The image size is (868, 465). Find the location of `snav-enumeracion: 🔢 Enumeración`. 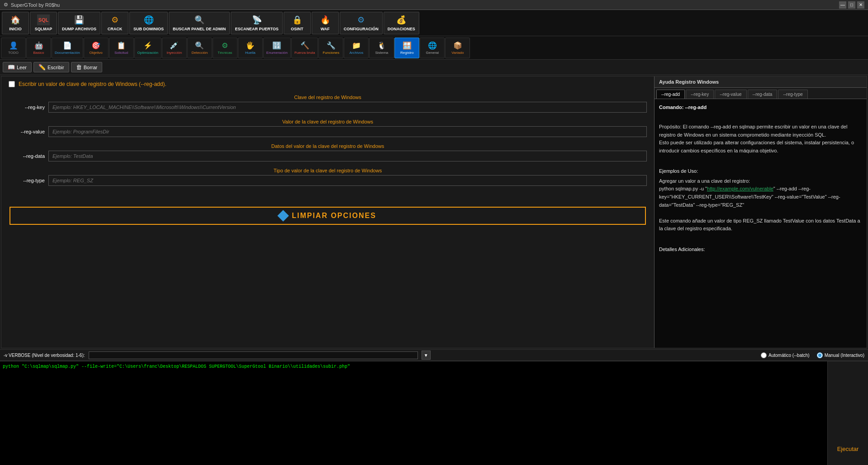

snav-enumeracion: 🔢 Enumeración is located at coordinates (277, 48).